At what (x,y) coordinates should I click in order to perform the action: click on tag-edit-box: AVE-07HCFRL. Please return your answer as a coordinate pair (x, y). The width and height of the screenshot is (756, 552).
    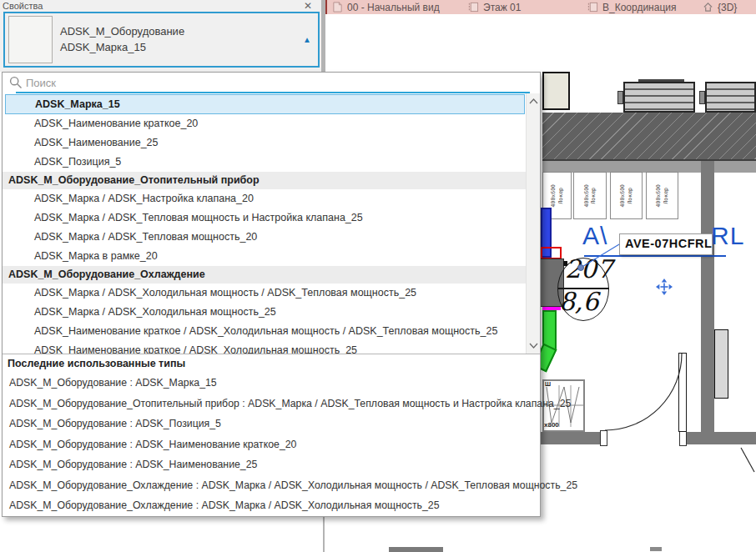
    Looking at the image, I should click on (666, 244).